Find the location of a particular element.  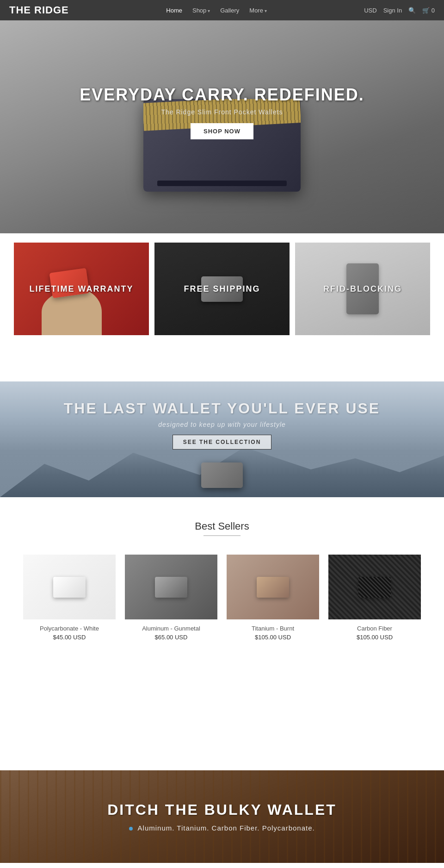

product-name-2: Titanium - Burnt is located at coordinates (273, 629).